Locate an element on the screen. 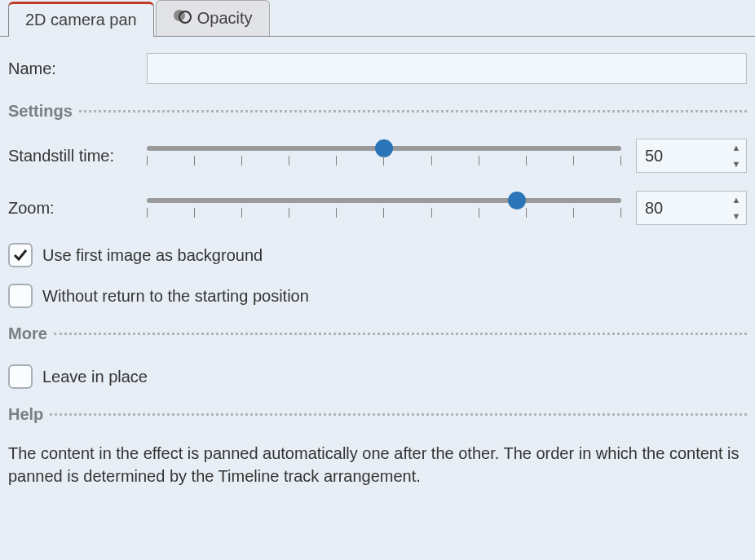 The image size is (755, 560). zoom-label: Zoom: is located at coordinates (77, 209).